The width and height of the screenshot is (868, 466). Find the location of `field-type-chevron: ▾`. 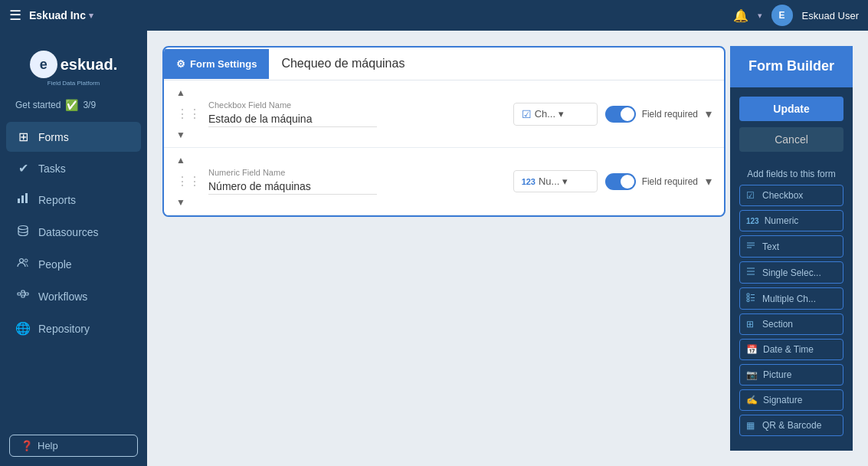

field-type-chevron: ▾ is located at coordinates (561, 113).